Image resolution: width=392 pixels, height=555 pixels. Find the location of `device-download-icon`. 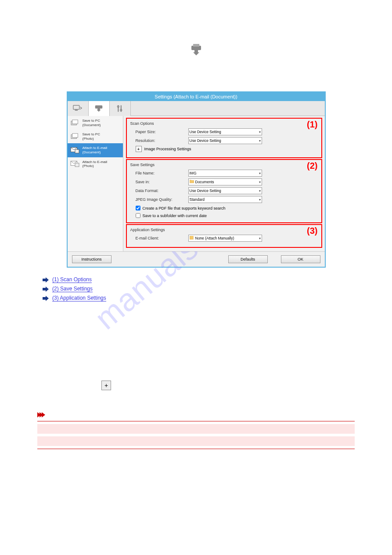

device-download-icon is located at coordinates (99, 109).